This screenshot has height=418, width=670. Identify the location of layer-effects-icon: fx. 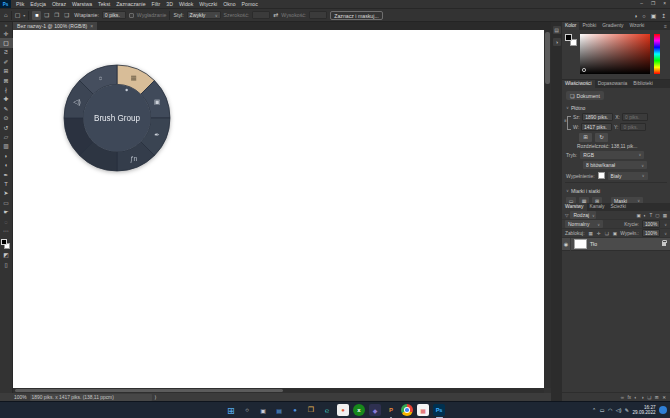
(630, 398).